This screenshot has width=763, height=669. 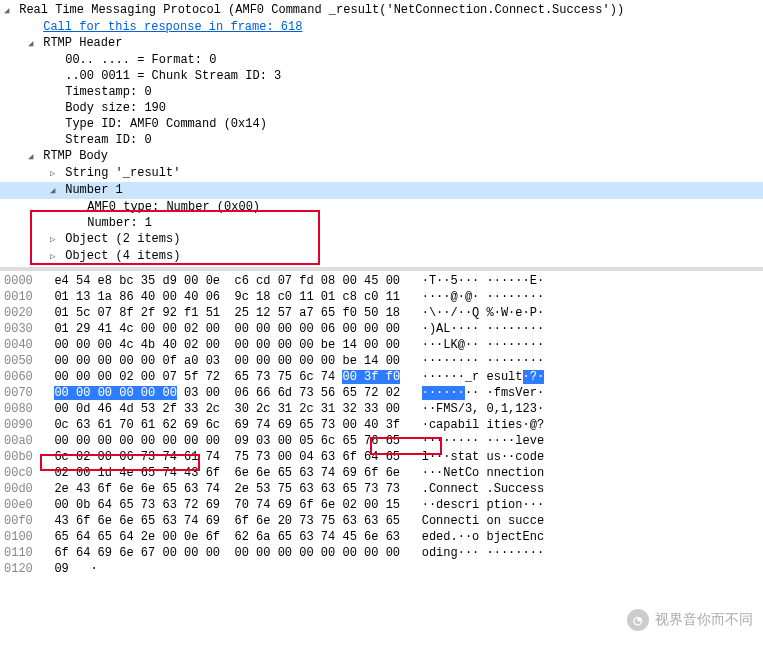 I want to click on header-csid-row: ..00 0011 = Chunk Stream ID: 3, so click(x=382, y=76).